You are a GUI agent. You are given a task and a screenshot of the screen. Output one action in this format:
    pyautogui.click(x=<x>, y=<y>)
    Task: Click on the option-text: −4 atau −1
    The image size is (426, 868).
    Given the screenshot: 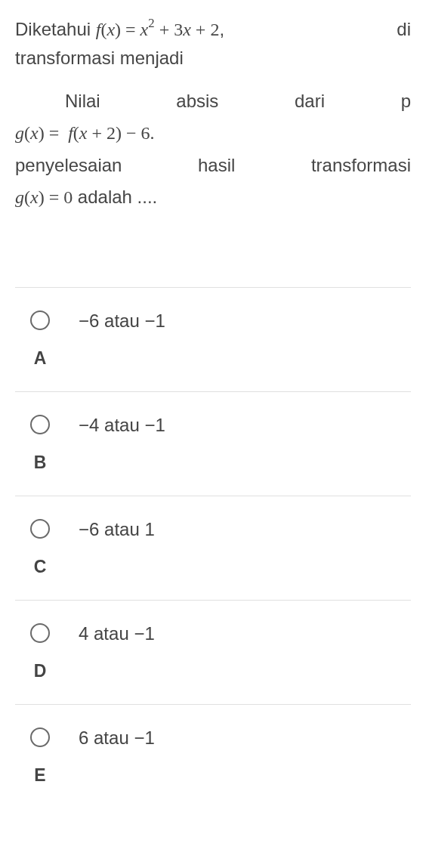 What is the action you would take?
    pyautogui.click(x=122, y=425)
    